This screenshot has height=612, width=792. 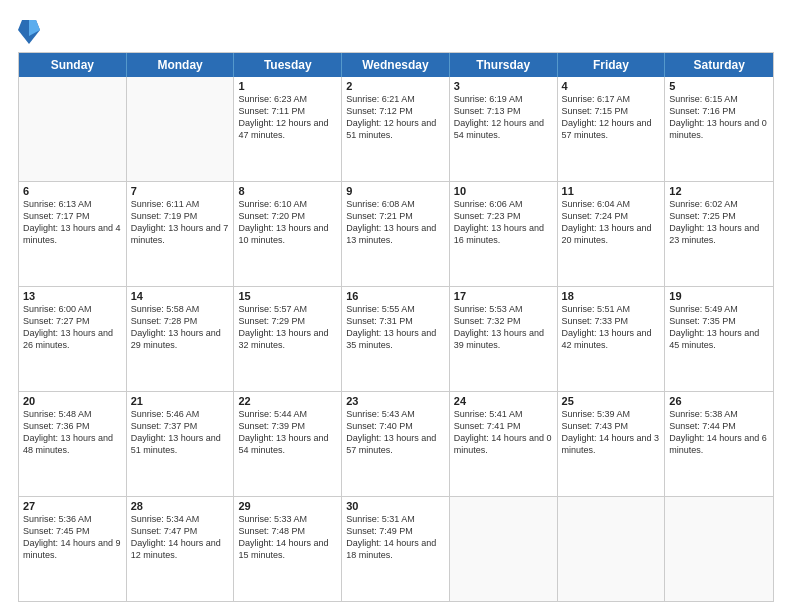 I want to click on day-header-sunday: Sunday, so click(x=73, y=65).